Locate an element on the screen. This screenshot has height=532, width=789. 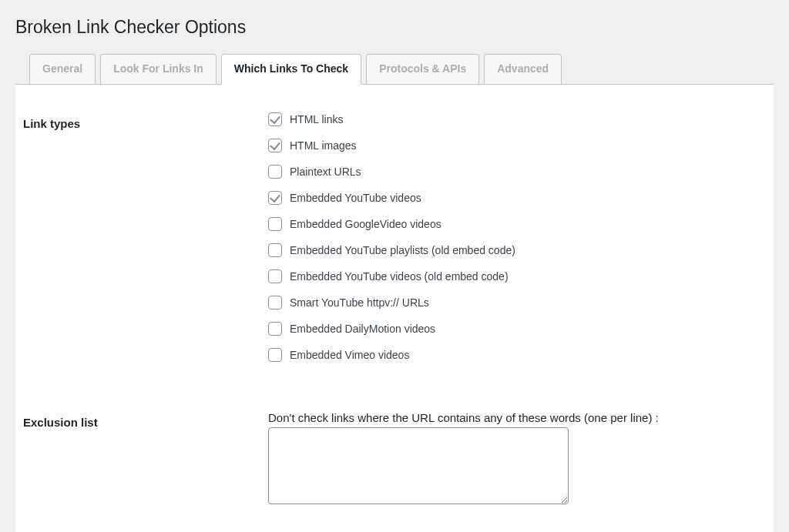
link-type-label: HTML links is located at coordinates (317, 119).